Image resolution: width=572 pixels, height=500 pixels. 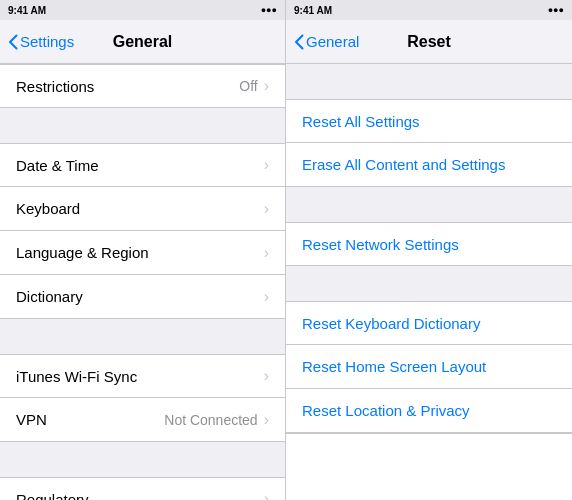 What do you see at coordinates (429, 244) in the screenshot?
I see `right-reset-network-label: Reset Network Settings` at bounding box center [429, 244].